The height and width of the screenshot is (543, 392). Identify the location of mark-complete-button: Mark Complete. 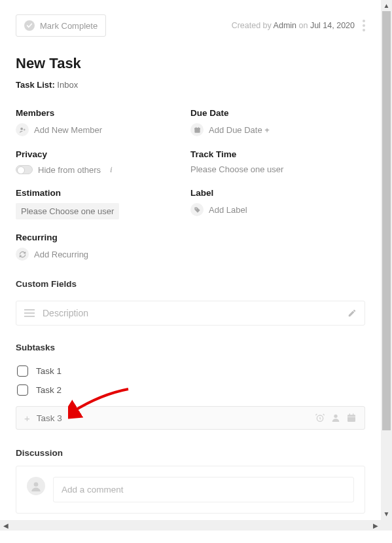
(61, 26).